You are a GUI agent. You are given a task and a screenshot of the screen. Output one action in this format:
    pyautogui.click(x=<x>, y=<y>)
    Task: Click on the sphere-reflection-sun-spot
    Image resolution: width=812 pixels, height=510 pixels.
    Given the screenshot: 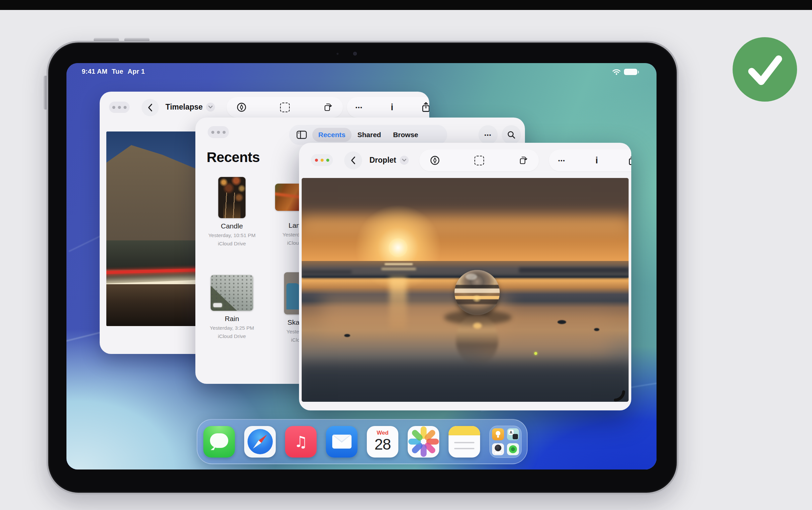 What is the action you would take?
    pyautogui.click(x=477, y=326)
    